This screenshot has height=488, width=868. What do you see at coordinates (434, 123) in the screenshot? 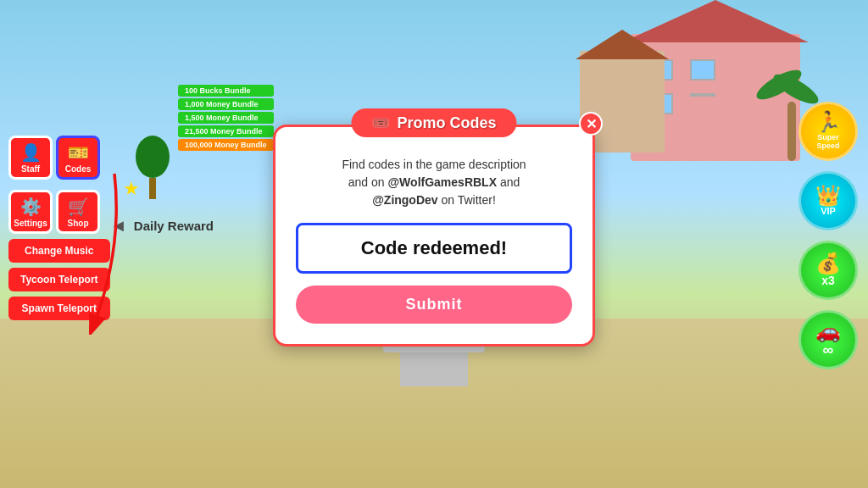
I see `popup-header: 🎟️ Promo Codes` at bounding box center [434, 123].